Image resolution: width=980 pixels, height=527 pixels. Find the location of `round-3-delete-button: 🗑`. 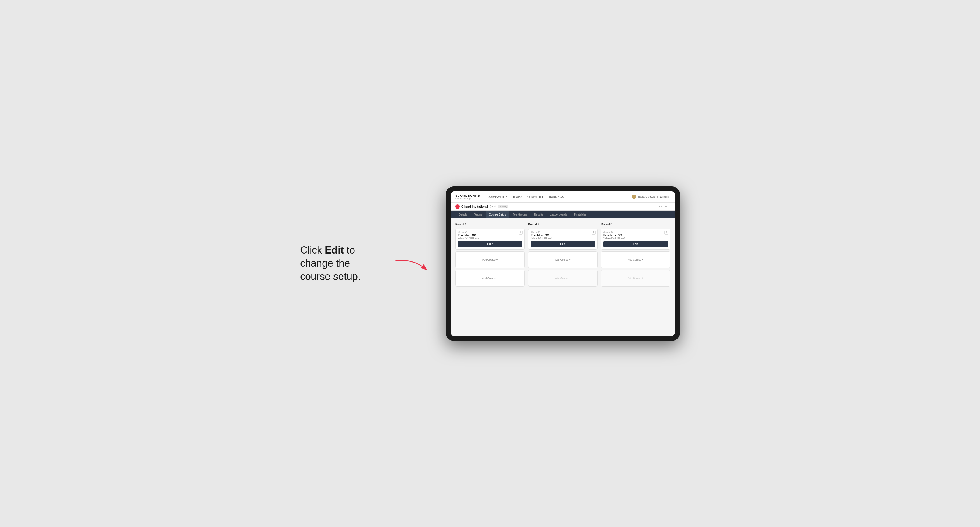

round-3-delete-button: 🗑 is located at coordinates (667, 233).